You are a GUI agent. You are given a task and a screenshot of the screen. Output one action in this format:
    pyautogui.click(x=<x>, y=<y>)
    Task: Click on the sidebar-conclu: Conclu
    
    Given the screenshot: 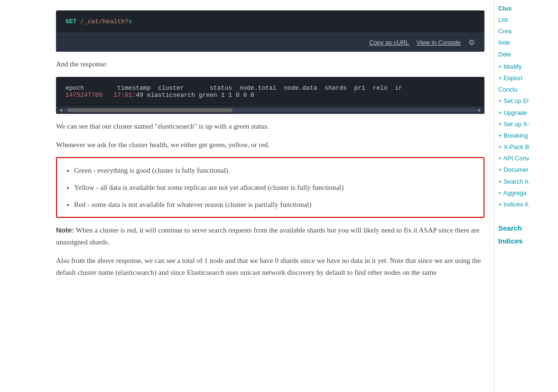 What is the action you would take?
    pyautogui.click(x=526, y=90)
    